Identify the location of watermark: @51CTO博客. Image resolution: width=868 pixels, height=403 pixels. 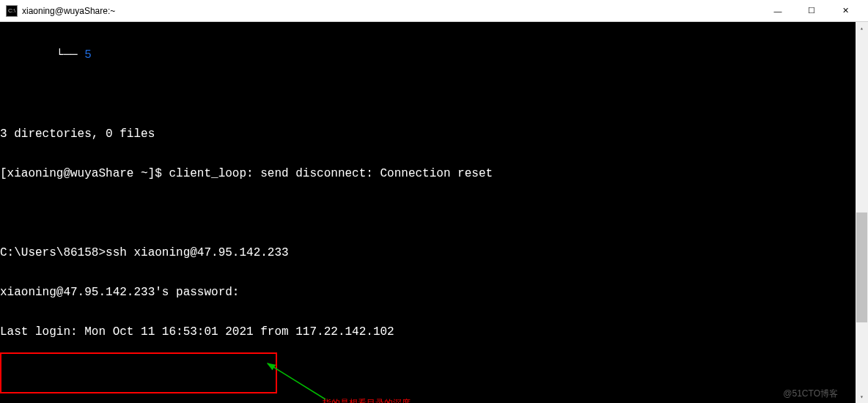
(811, 393).